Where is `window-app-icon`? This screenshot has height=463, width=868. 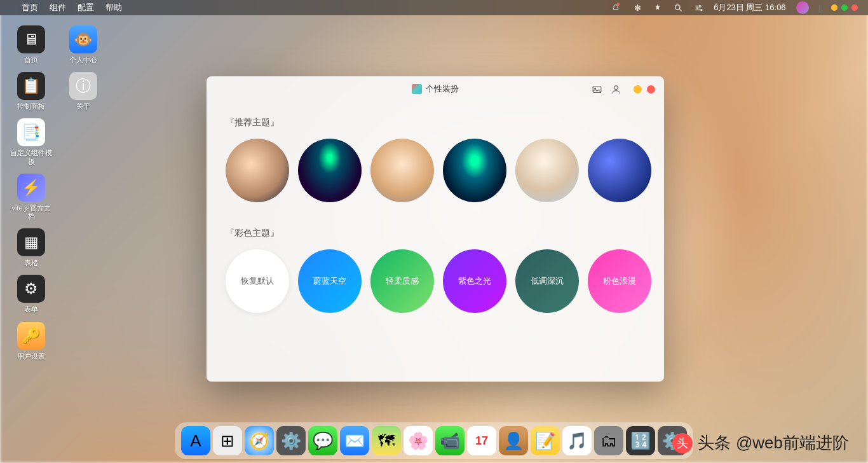 window-app-icon is located at coordinates (417, 89).